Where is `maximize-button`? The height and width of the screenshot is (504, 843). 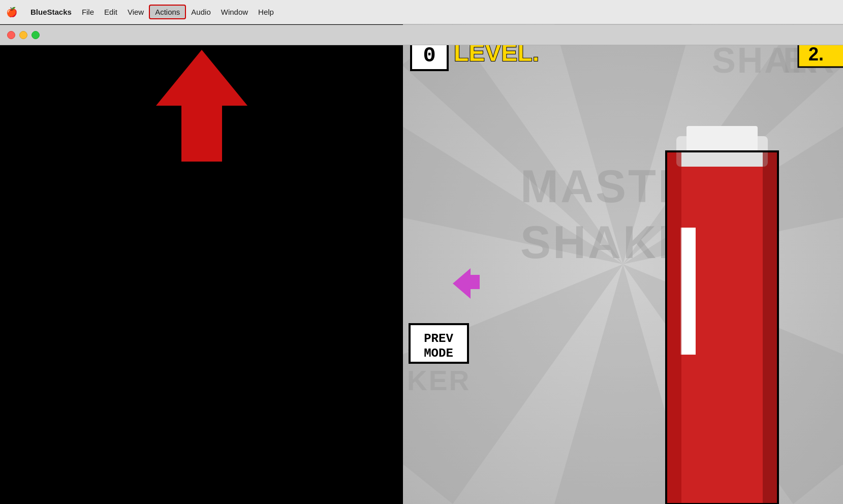 maximize-button is located at coordinates (36, 35).